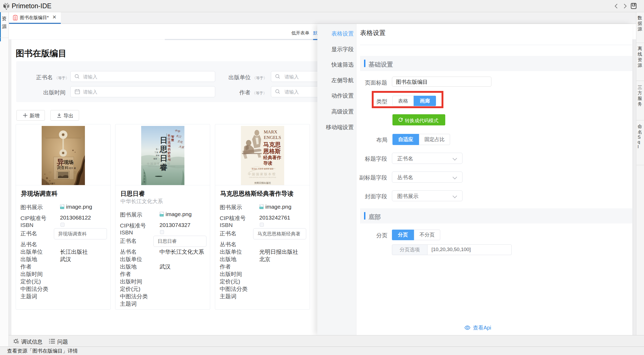 Image resolution: width=644 pixels, height=355 pixels. I want to click on svg-text: 张云款 吕世荣 杨继继 编著, so click(263, 169).